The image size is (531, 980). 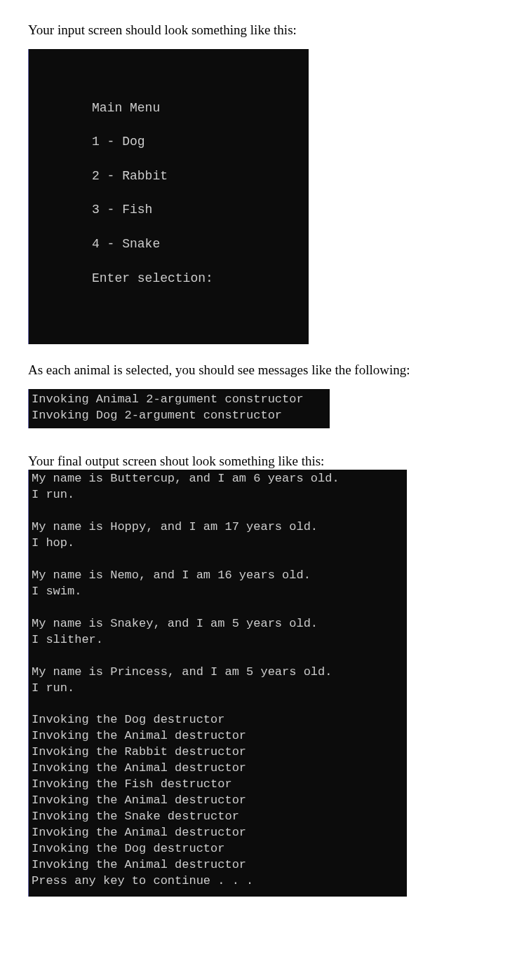 What do you see at coordinates (216, 527) in the screenshot?
I see `console-line: My name is Hoppy, and I am 17 years old.` at bounding box center [216, 527].